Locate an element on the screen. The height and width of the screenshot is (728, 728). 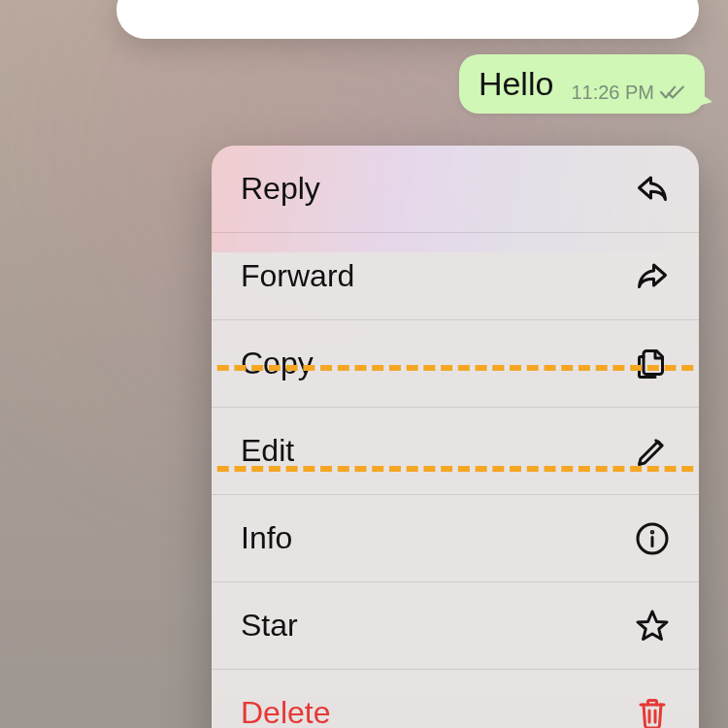
menu-label: Star is located at coordinates (270, 625).